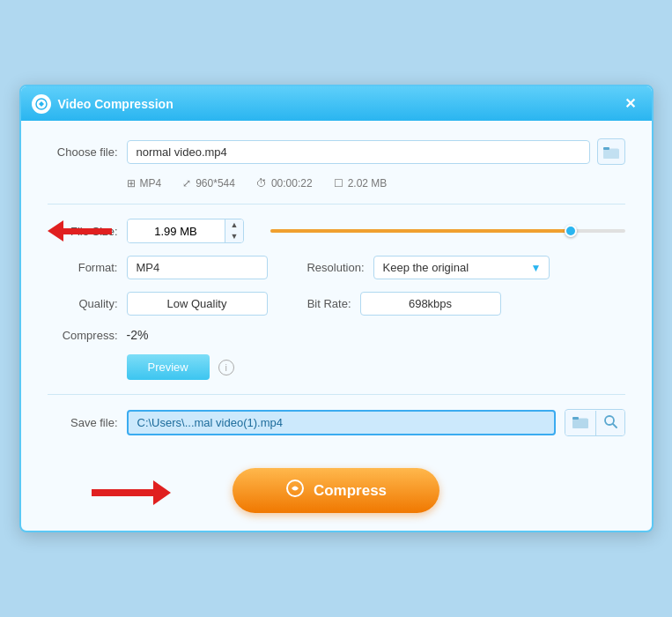  I want to click on resolution-select-wrap: ▼, so click(462, 268).